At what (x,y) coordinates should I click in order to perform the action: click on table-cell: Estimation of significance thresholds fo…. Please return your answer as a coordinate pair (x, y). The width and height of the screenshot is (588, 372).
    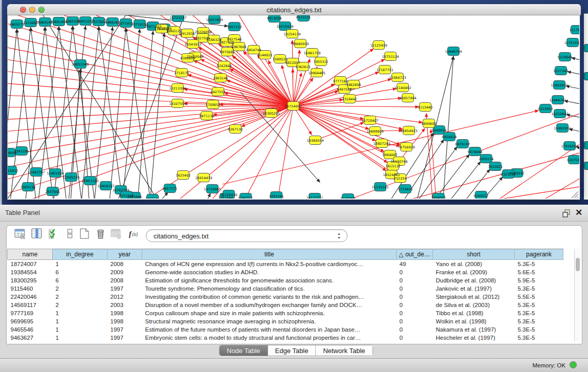
    Looking at the image, I should click on (269, 280).